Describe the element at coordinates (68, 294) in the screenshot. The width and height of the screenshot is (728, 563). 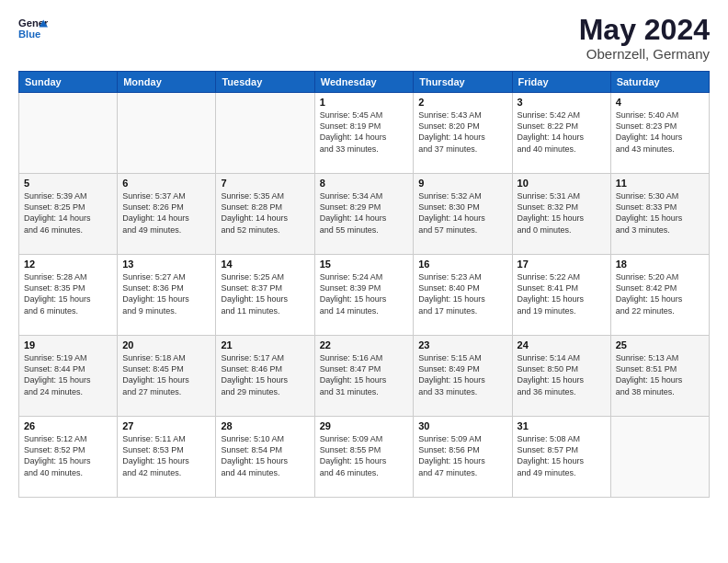
I see `day-info: Sunrise: 5:28 AM Sunset: 8:35 PM Dayligh…` at that location.